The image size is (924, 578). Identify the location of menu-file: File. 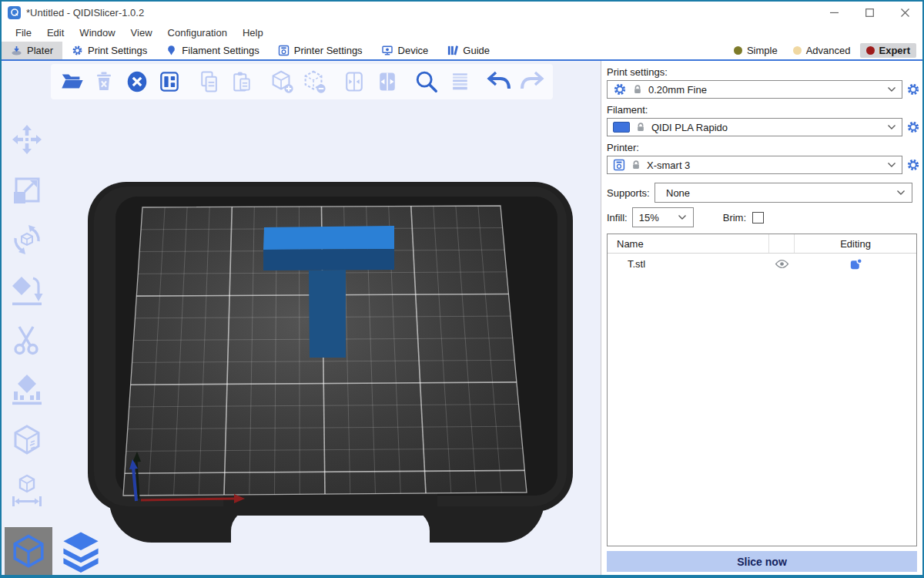
(23, 32).